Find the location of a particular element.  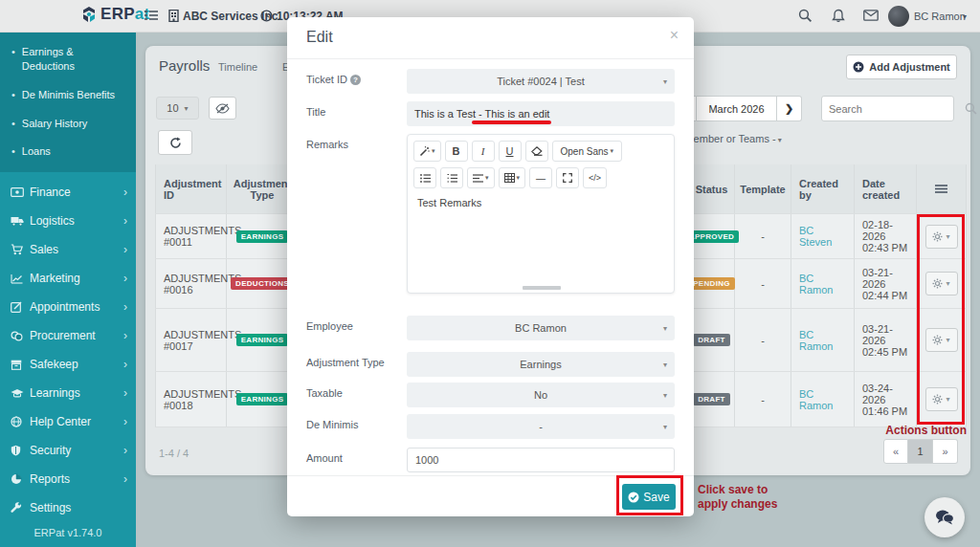

pagination: « 1 » is located at coordinates (921, 451).